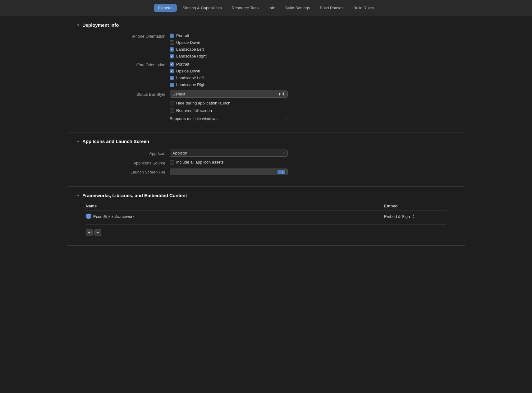  I want to click on deployment-section-header: ▼ Deployment Info, so click(266, 25).